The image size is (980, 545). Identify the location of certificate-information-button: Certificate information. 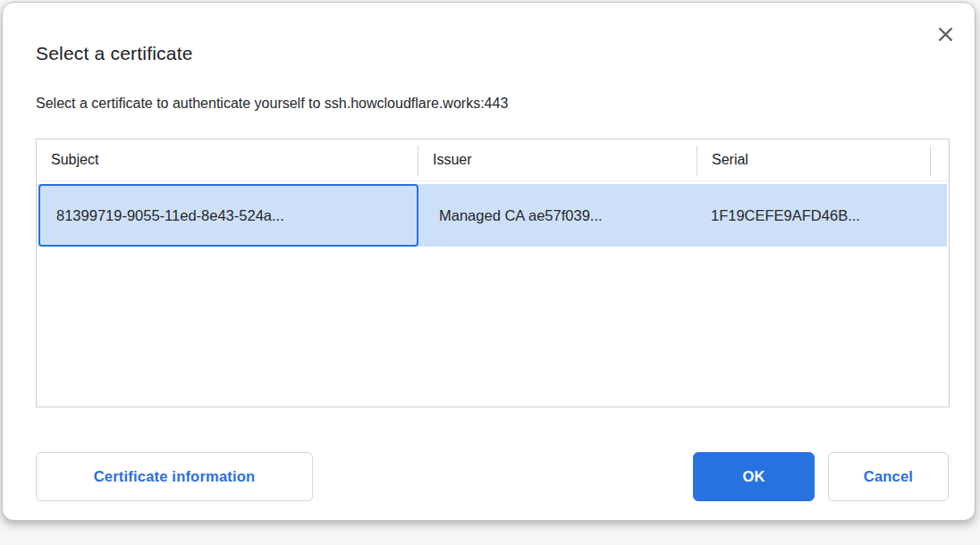
(174, 477).